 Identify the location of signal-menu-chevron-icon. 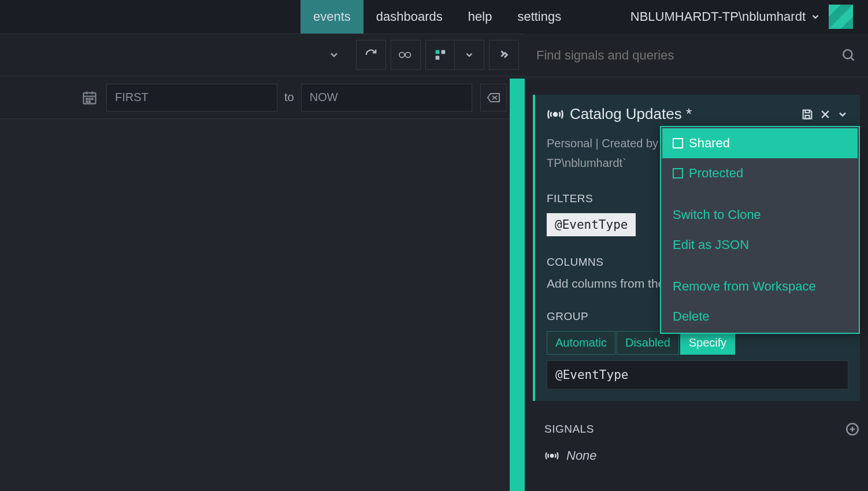
(843, 114).